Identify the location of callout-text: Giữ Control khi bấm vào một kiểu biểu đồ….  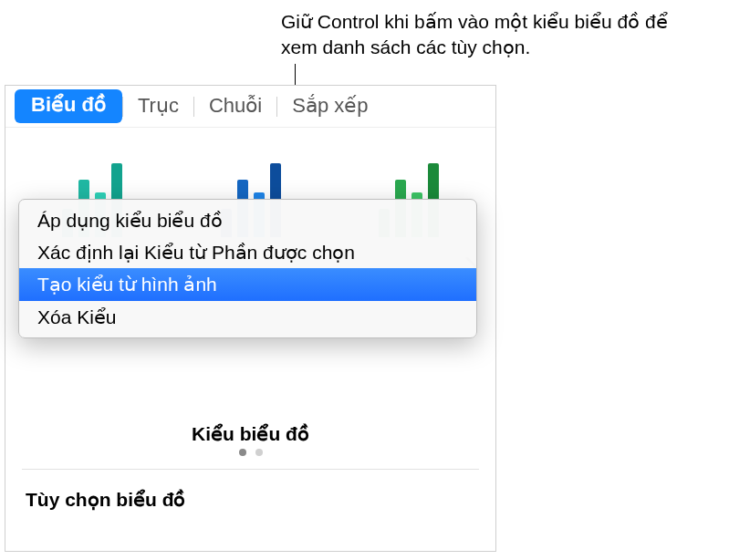
(482, 35).